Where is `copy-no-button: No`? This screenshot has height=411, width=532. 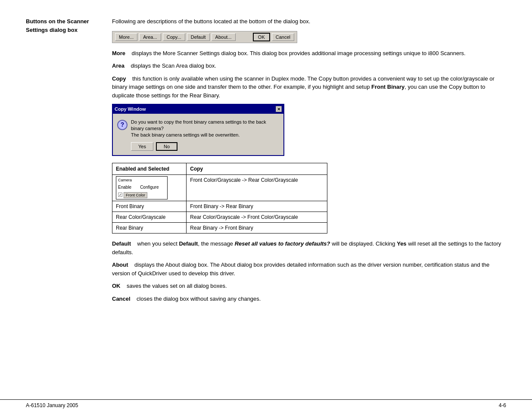 copy-no-button: No is located at coordinates (167, 146).